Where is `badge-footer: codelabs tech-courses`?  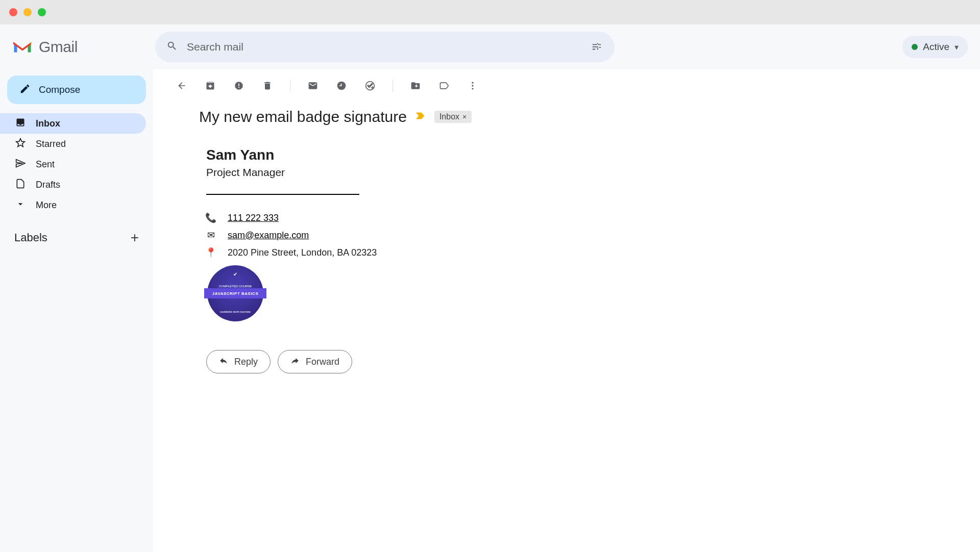
badge-footer: codelabs tech-courses is located at coordinates (235, 312).